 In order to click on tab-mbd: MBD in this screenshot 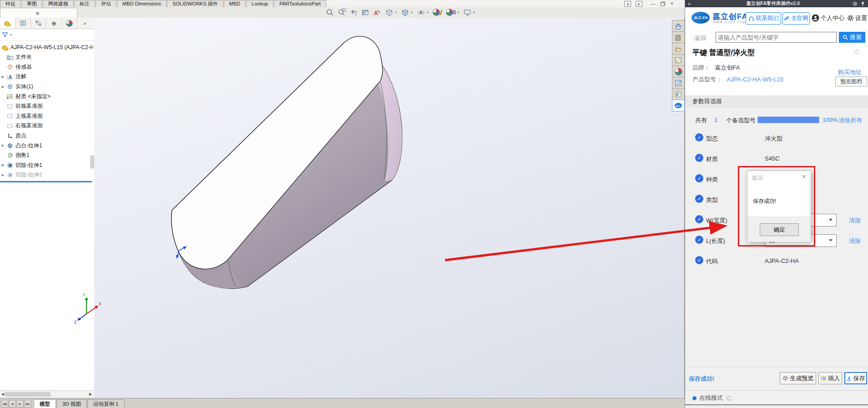, I will do `click(235, 4)`.